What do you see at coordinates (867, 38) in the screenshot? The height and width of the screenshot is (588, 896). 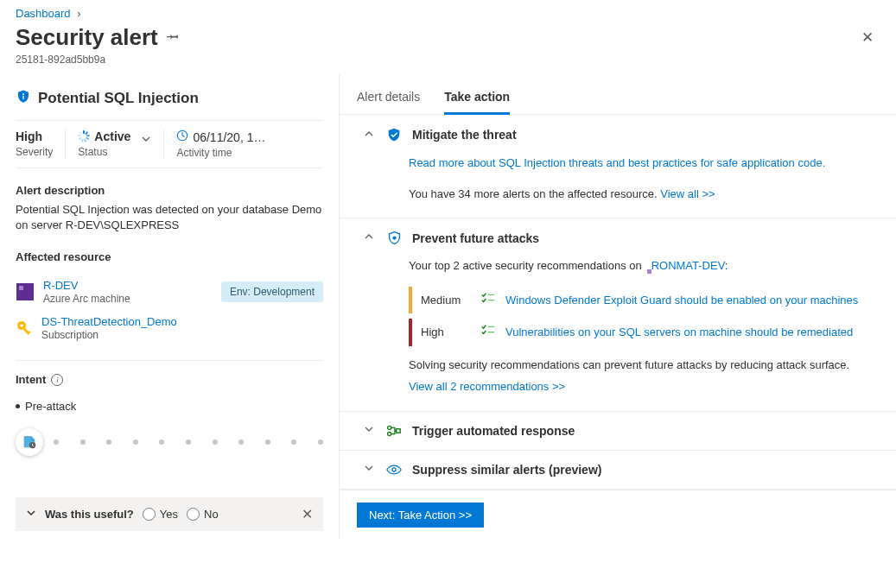 I see `close-icon: ✕` at bounding box center [867, 38].